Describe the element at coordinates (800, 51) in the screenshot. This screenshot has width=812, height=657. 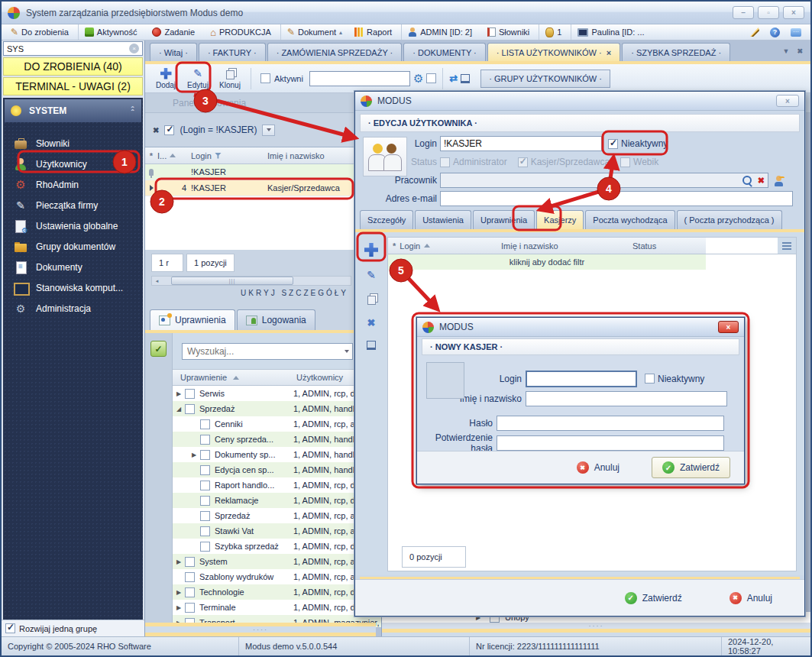
I see `tab-list-close-icon: ✖` at that location.